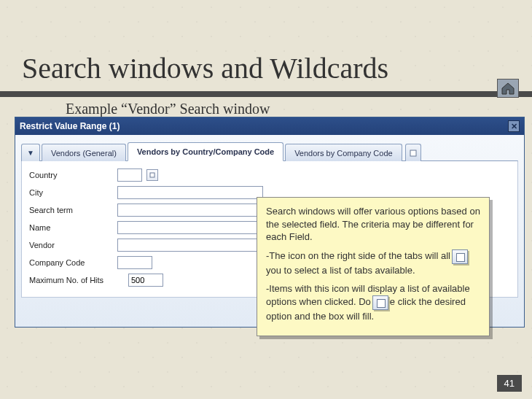 The width and height of the screenshot is (532, 399). I want to click on window-titlebar: Restrict Value Range (1) ✕, so click(270, 126).